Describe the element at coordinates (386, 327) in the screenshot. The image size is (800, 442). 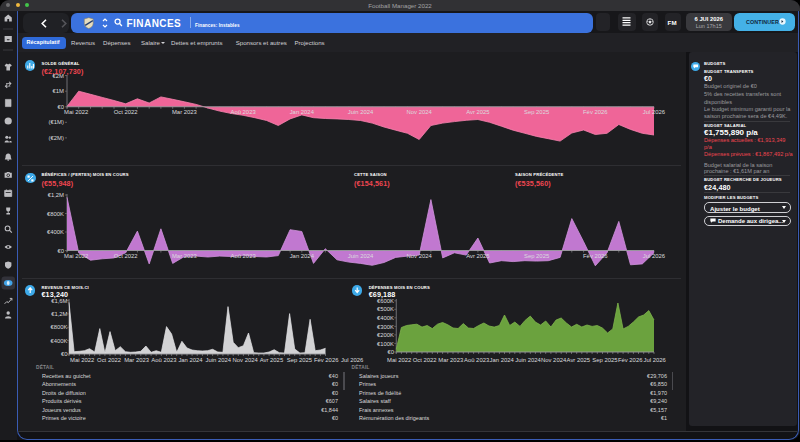
I see `svg-text: €300K` at that location.